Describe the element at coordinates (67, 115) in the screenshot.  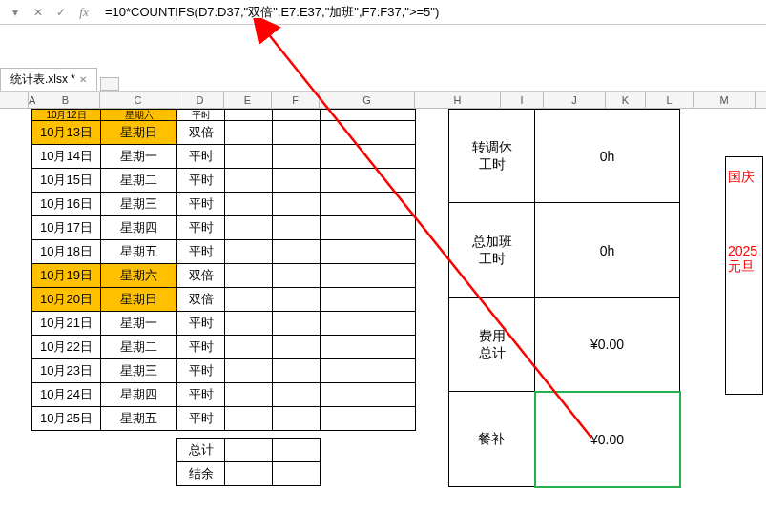
I see `cell-date: 10月12日` at that location.